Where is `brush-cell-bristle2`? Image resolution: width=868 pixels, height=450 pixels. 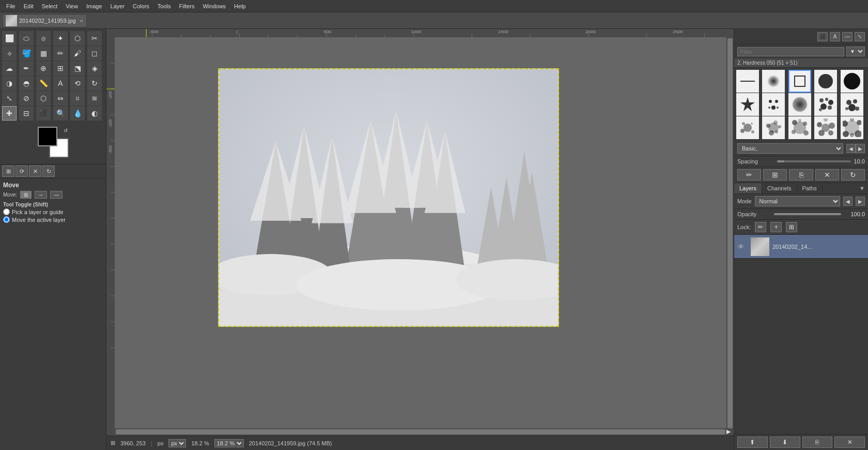
brush-cell-bristle2 is located at coordinates (852, 104).